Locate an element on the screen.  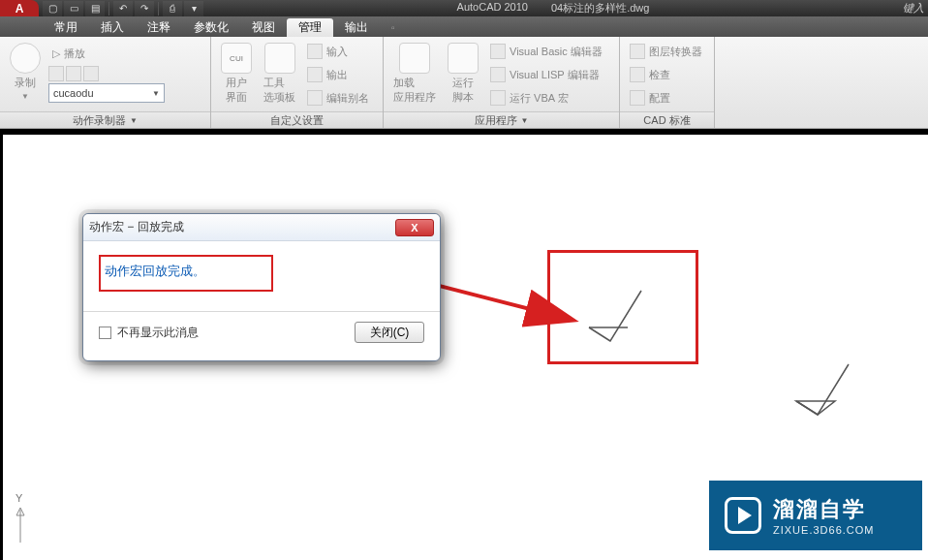
play-icon: ▷ is located at coordinates (56, 54).